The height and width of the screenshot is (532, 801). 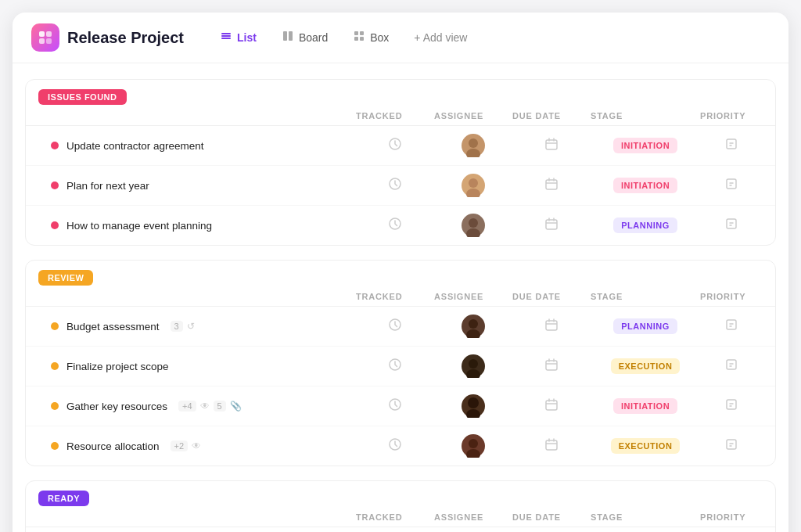 I want to click on column-headers: TRACKED ASSIGNEE DUE DATE STAGE PRIORITY, so click(x=400, y=299).